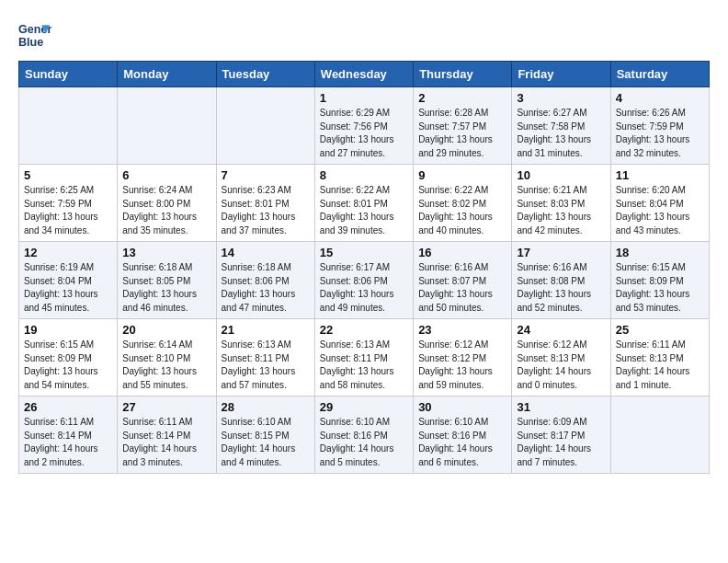 Image resolution: width=728 pixels, height=563 pixels. Describe the element at coordinates (68, 203) in the screenshot. I see `calendar-cell: 5Sunrise: 6:25 AM Sunset: 7:59 PM Daylig…` at that location.